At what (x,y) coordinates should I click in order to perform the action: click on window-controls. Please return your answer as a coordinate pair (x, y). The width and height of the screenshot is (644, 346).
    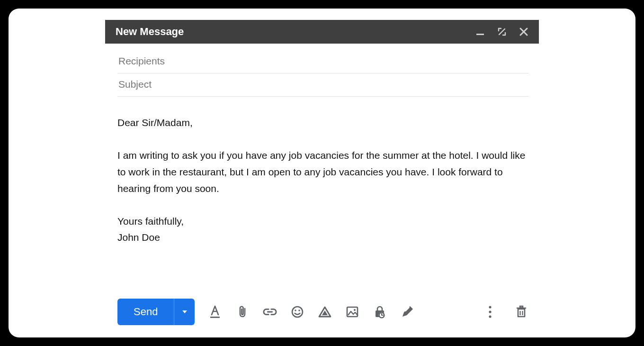
    Looking at the image, I should click on (502, 32).